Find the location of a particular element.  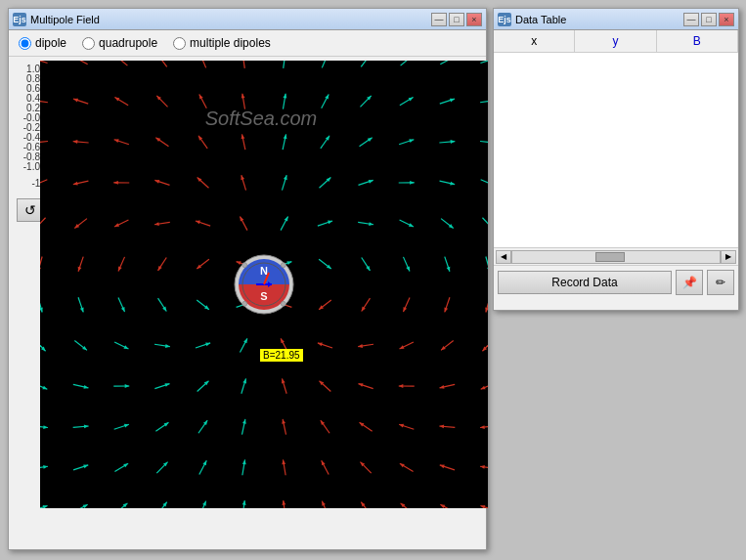

quadrupole-radio-group: quadrupole is located at coordinates (119, 43).